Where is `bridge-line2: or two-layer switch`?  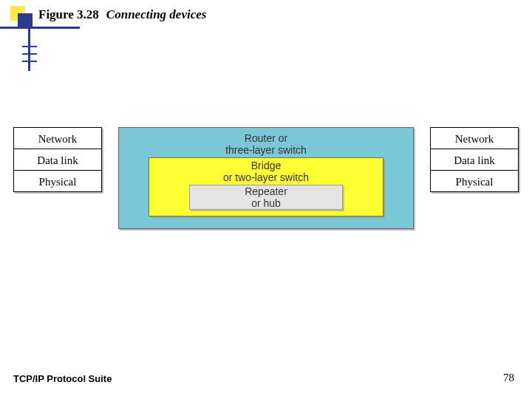 bridge-line2: or two-layer switch is located at coordinates (266, 177).